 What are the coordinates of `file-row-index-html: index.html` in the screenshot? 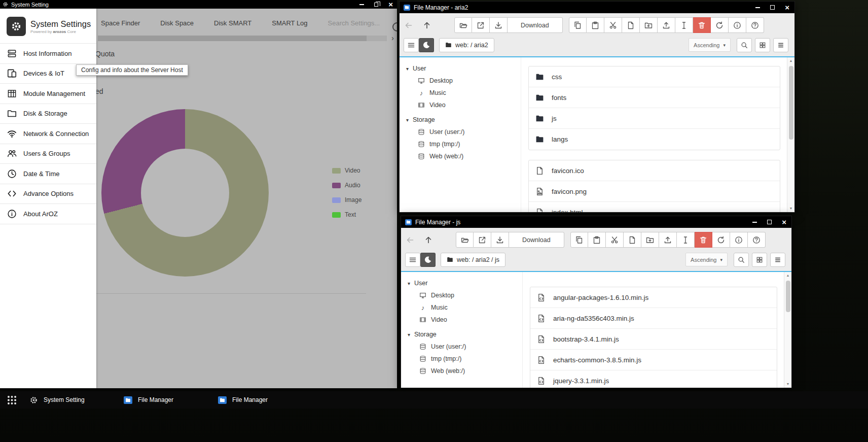 It's located at (654, 207).